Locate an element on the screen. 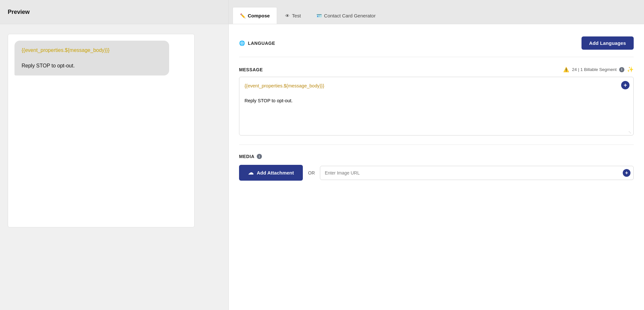 The height and width of the screenshot is (310, 644). message-info-icon: i is located at coordinates (622, 70).